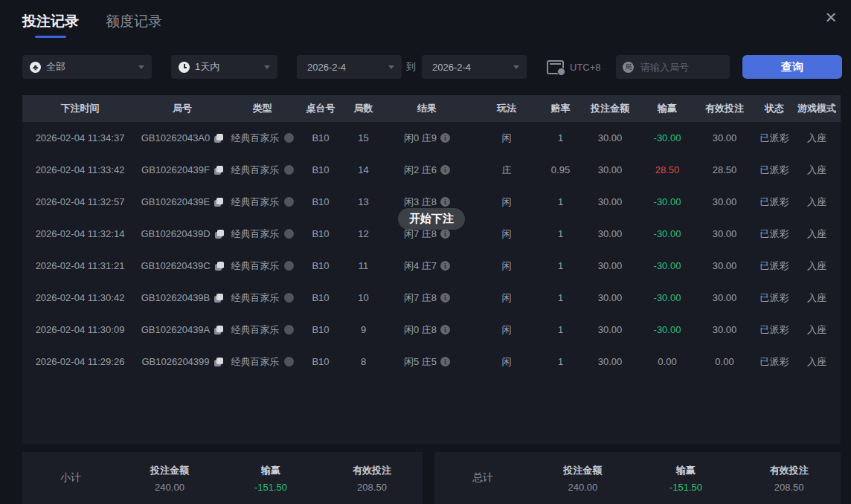 The height and width of the screenshot is (504, 851). I want to click on tab-quota-records: 额度记录, so click(134, 25).